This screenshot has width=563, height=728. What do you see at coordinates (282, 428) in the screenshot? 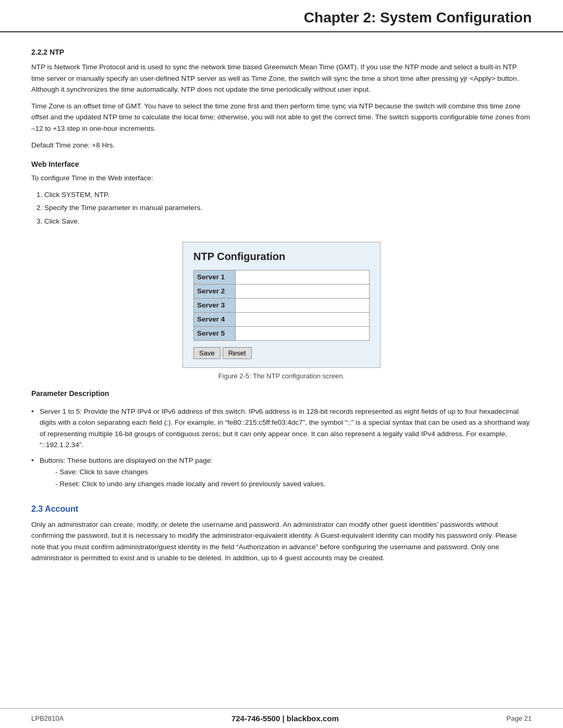
I see `bullet-server: Server 1 to 5: Provide the NTP IPv4 or I…` at bounding box center [282, 428].